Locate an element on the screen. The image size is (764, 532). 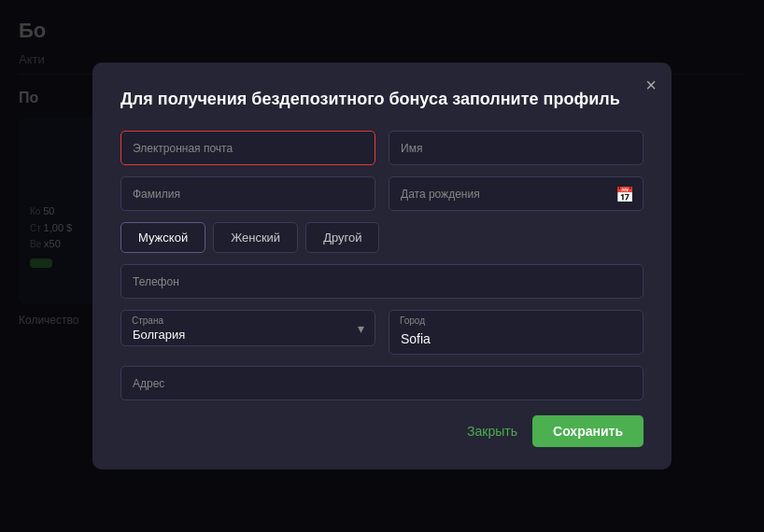
city-field-wrapper: Город is located at coordinates (516, 332).